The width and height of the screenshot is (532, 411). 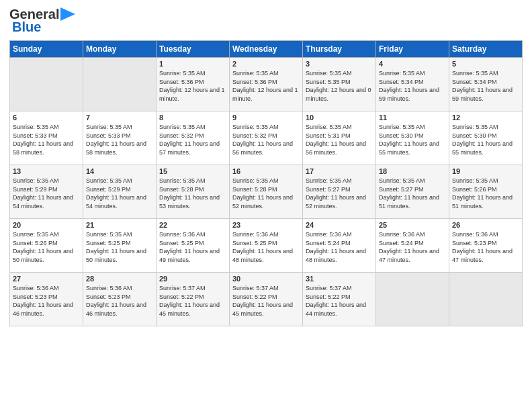 What do you see at coordinates (266, 118) in the screenshot?
I see `day-number: 9` at bounding box center [266, 118].